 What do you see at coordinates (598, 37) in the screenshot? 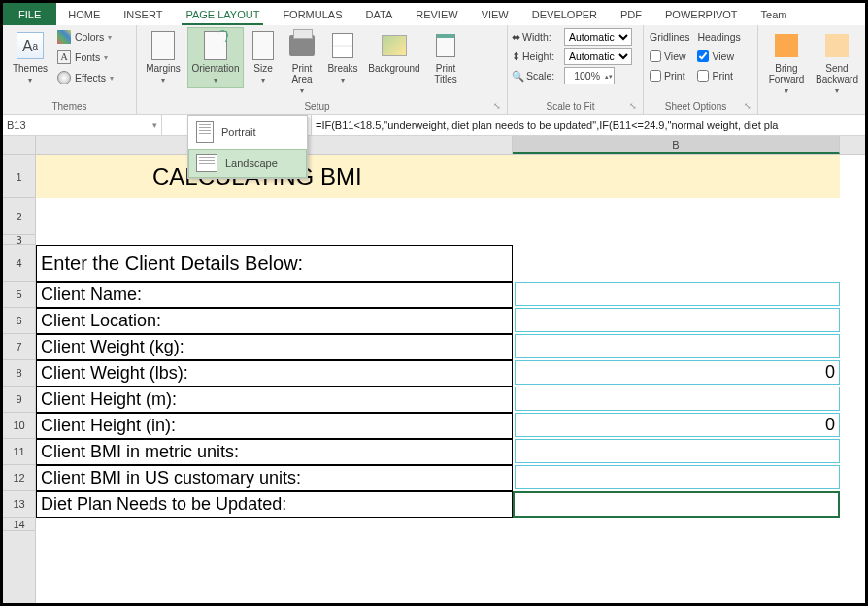
I see `width-select: Automatic` at bounding box center [598, 37].